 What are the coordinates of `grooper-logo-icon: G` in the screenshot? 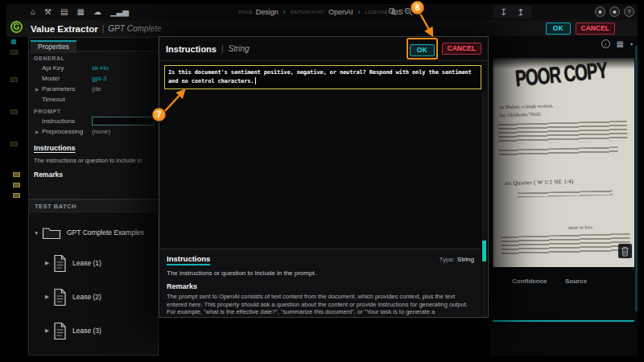 It's located at (16, 27).